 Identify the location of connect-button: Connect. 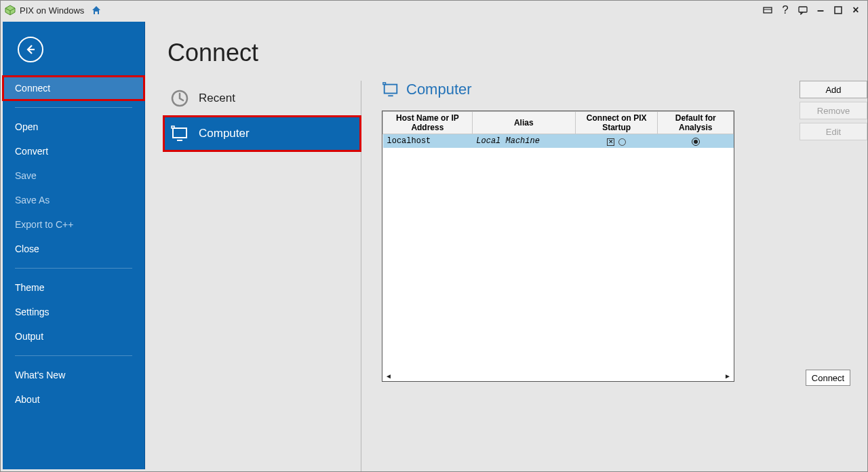
(828, 378).